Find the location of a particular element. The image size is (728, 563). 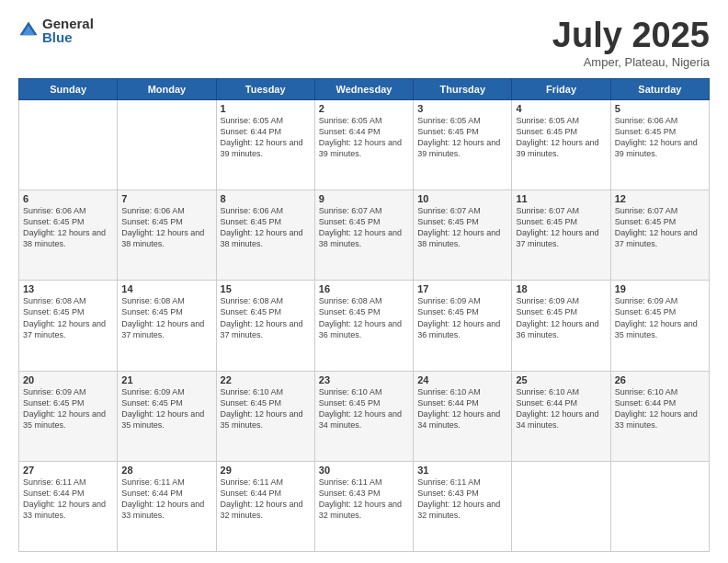

day-number: 29 is located at coordinates (266, 470).